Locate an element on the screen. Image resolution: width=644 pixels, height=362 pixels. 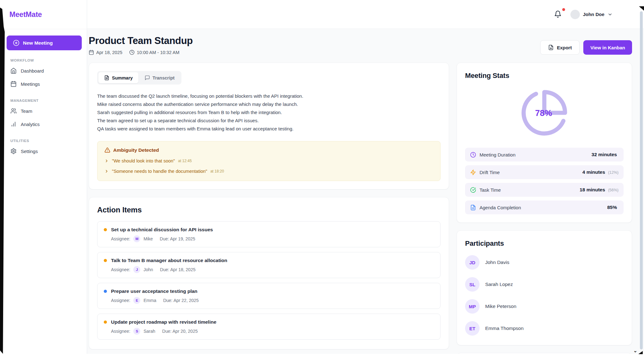
stat-row-task: Task Time 18 minutes (56%) is located at coordinates (544, 190).